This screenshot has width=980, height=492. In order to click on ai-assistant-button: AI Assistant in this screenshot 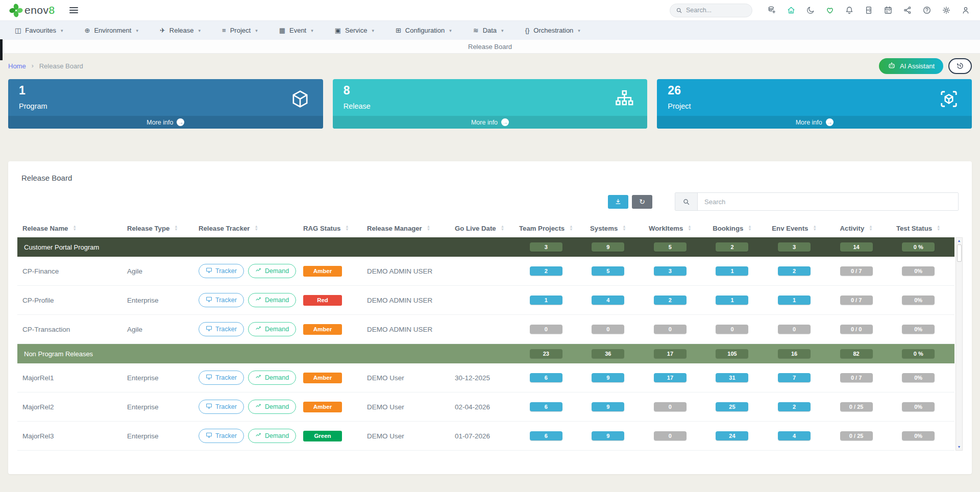, I will do `click(911, 66)`.